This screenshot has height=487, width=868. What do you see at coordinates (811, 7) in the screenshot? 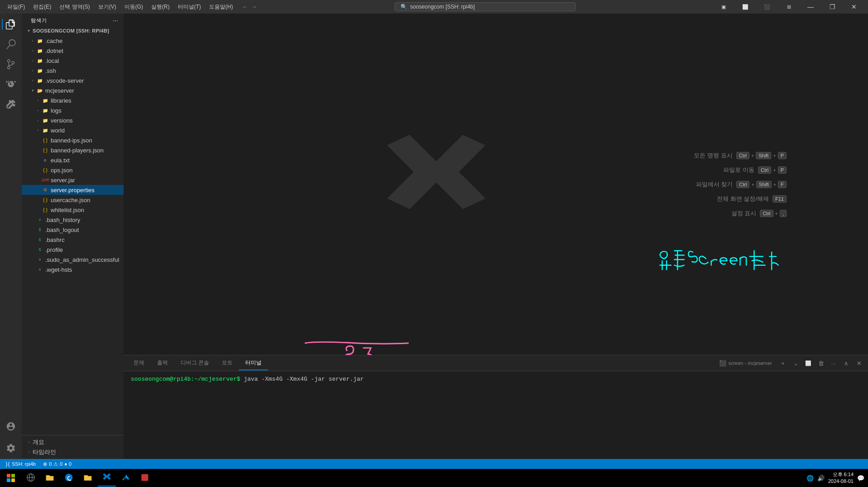
I see `minimize-button: —` at bounding box center [811, 7].